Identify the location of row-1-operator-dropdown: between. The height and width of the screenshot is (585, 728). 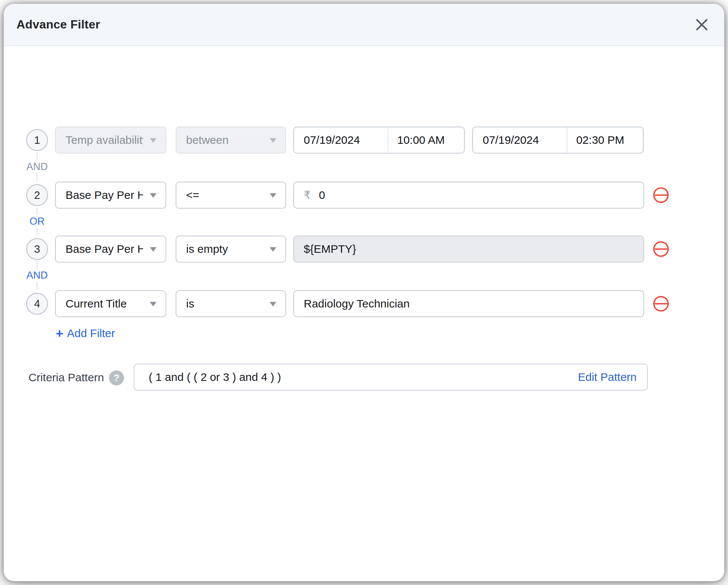
(231, 140).